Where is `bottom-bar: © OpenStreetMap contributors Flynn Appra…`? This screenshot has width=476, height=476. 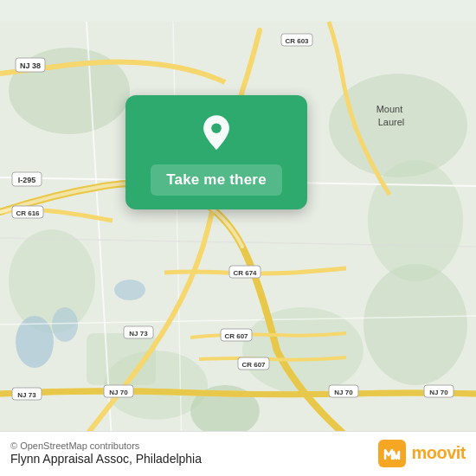
bottom-bar: © OpenStreetMap contributors Flynn Appra… is located at coordinates (238, 453).